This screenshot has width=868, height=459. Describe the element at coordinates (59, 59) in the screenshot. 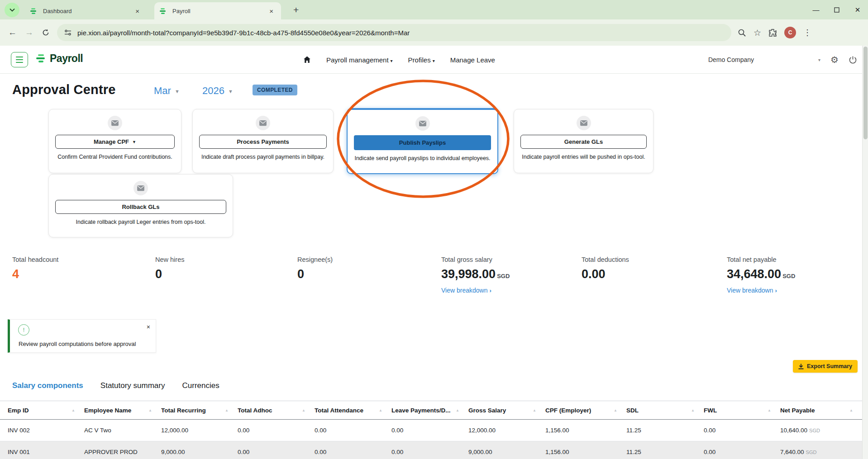

I see `app-logo: Payroll` at that location.